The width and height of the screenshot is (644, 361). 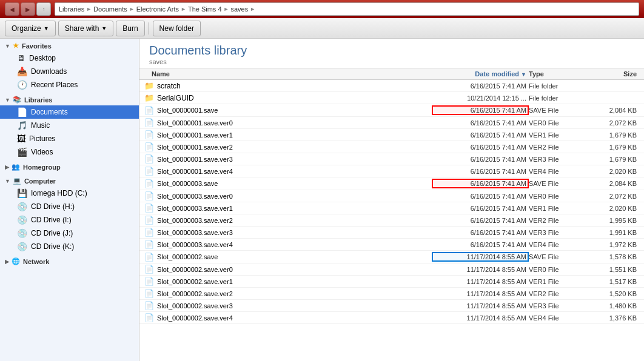 I want to click on forward-button: ▶, so click(x=28, y=9).